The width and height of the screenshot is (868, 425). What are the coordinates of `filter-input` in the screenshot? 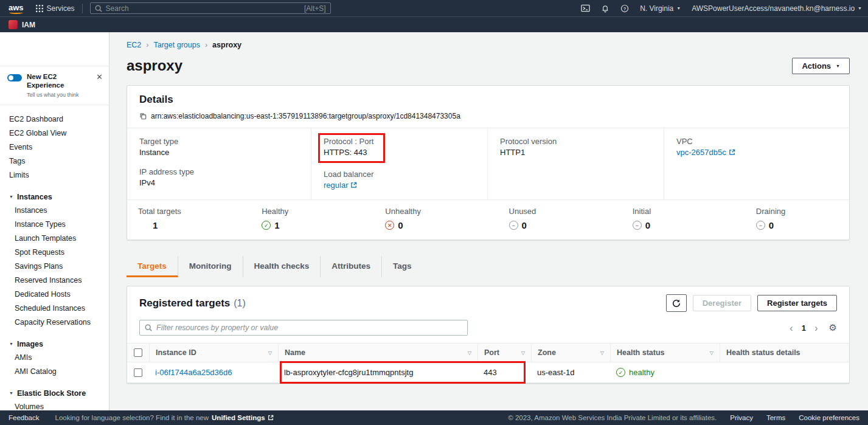 It's located at (309, 328).